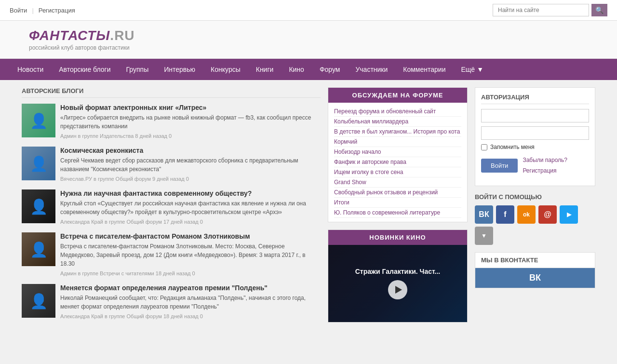 The width and height of the screenshot is (617, 364). What do you see at coordinates (42, 11) in the screenshot?
I see `top-bar-left: Войти | Регистрация` at bounding box center [42, 11].